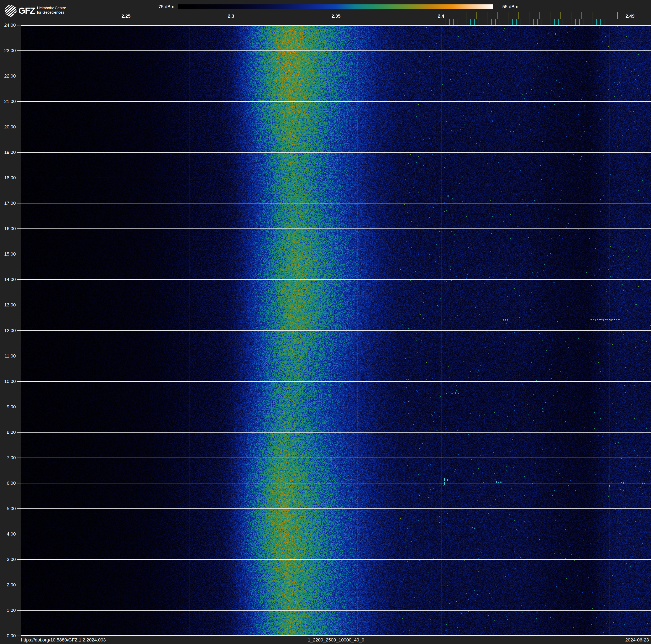 This screenshot has height=644, width=651. Describe the element at coordinates (8, 534) in the screenshot. I see `time-axis-label: 4:00` at that location.